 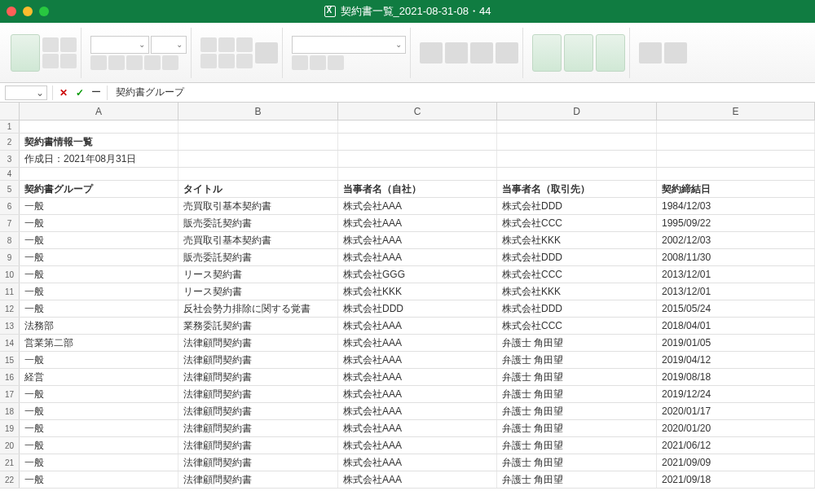 I want to click on cell-group: 法務部, so click(x=99, y=326).